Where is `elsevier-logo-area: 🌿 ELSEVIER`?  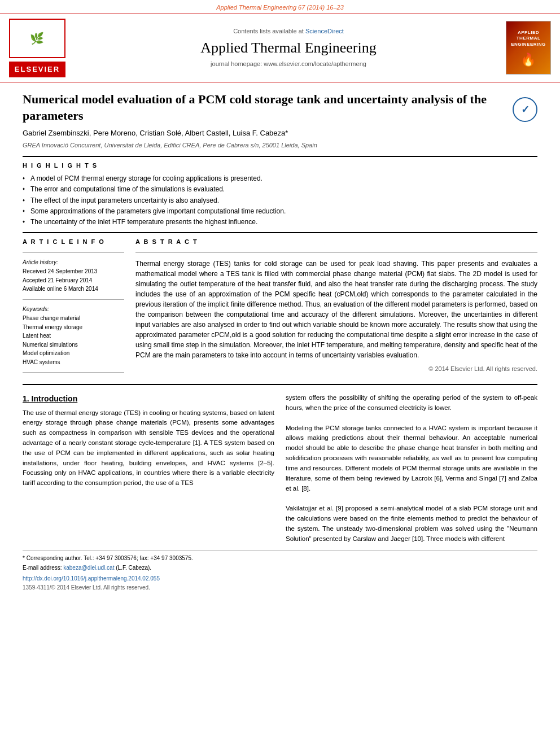 elsevier-logo-area: 🌿 ELSEVIER is located at coordinates (40, 48).